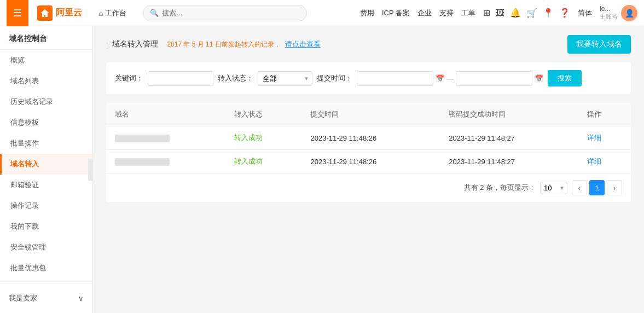 The width and height of the screenshot is (644, 313). I want to click on page-size-select: 10 20 50 100, so click(554, 188).